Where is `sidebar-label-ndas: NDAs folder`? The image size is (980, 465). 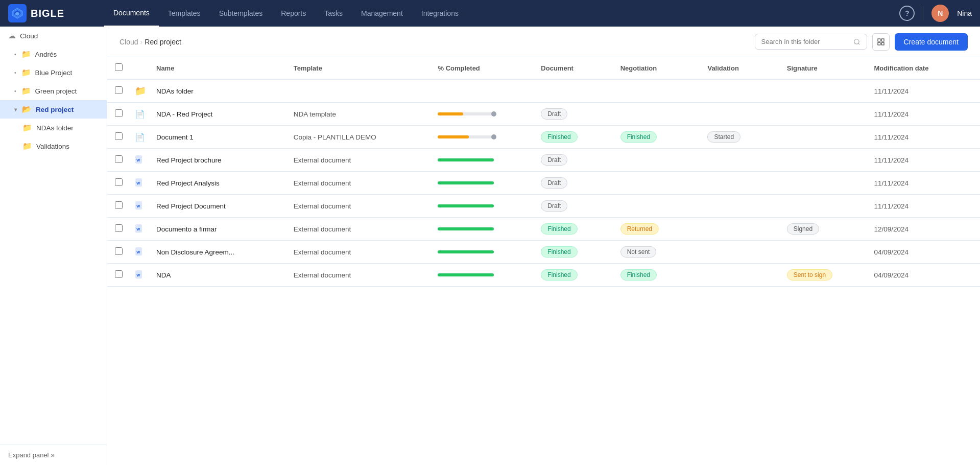 sidebar-label-ndas: NDAs folder is located at coordinates (55, 128).